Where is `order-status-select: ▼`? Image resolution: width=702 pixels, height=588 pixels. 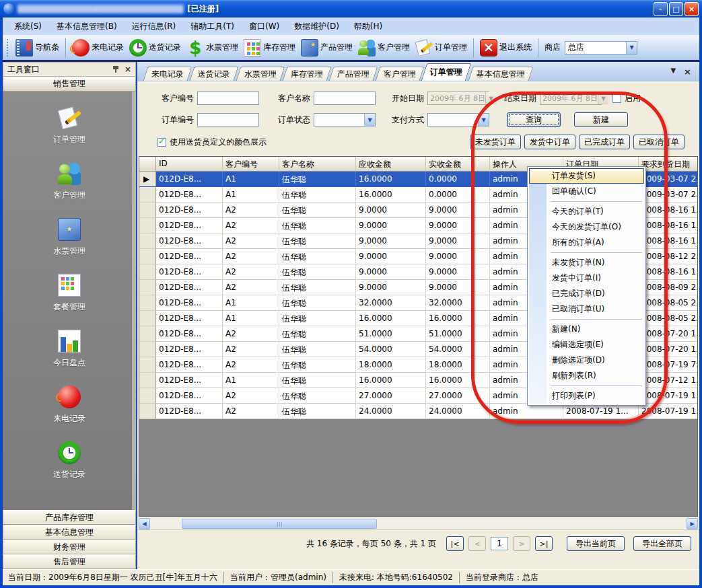
order-status-select: ▼ is located at coordinates (345, 120).